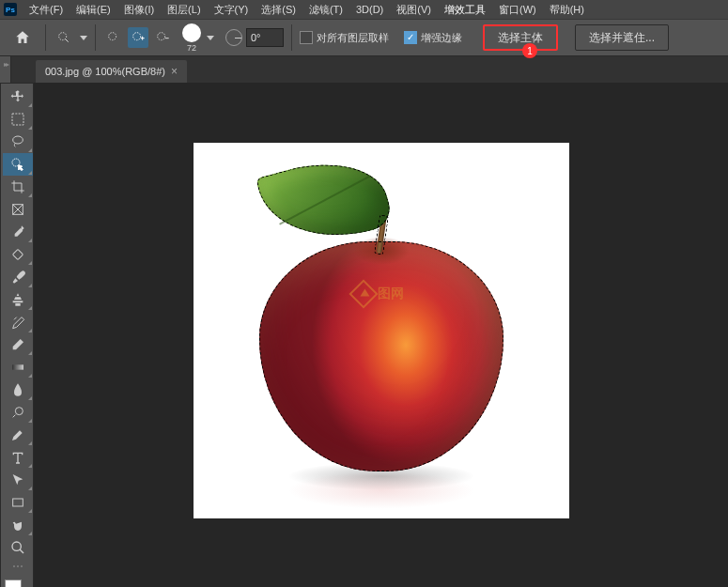  Describe the element at coordinates (192, 33) in the screenshot. I see `brush-preview-icon` at that location.